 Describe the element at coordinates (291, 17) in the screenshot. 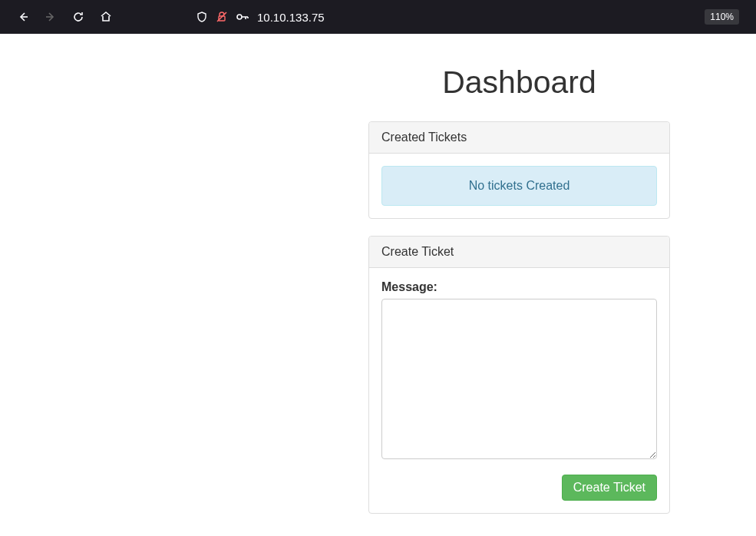

I see `url-text: 10.10.133.75` at that location.